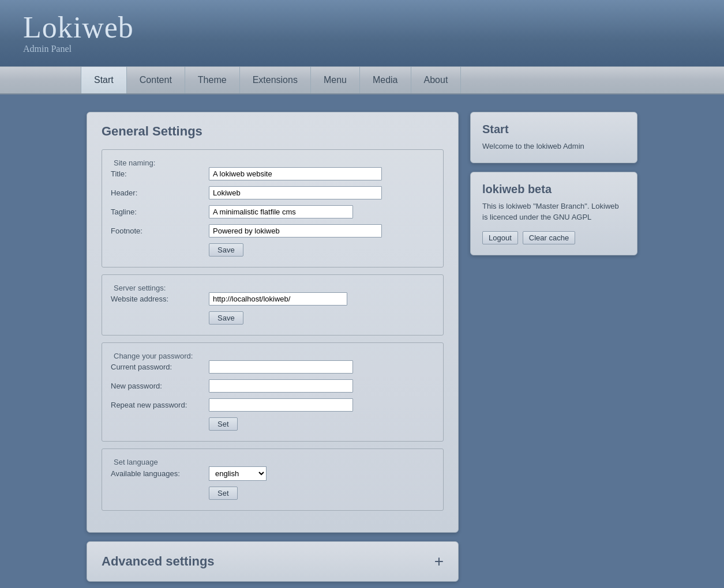  I want to click on logout-button: Logout, so click(500, 238).